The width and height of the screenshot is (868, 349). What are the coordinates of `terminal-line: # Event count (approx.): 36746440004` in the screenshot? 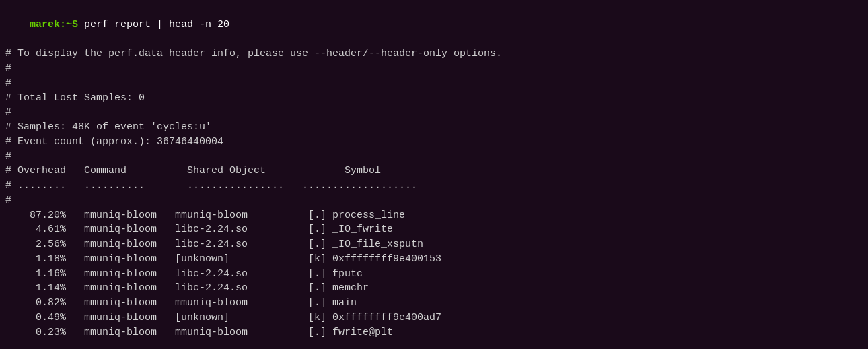 It's located at (434, 142).